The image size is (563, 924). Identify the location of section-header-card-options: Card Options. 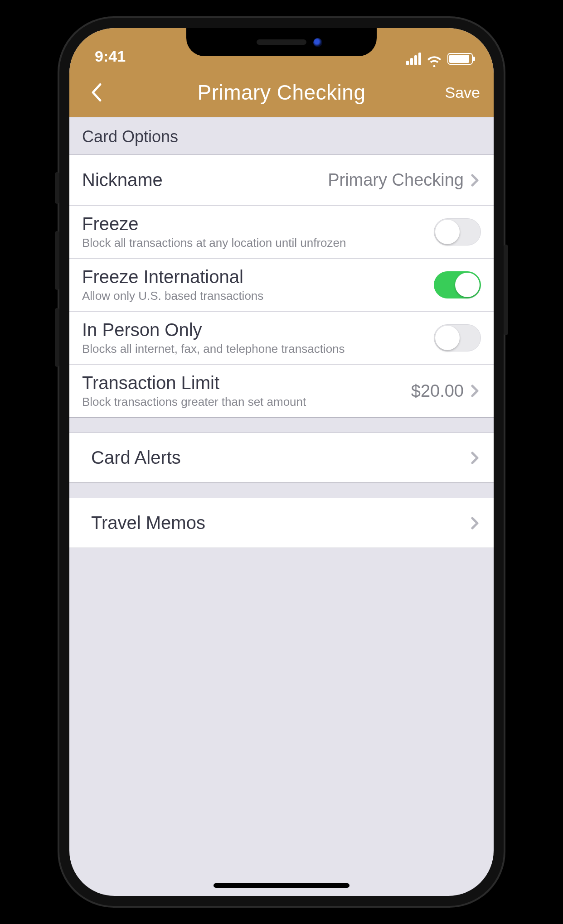
(282, 136).